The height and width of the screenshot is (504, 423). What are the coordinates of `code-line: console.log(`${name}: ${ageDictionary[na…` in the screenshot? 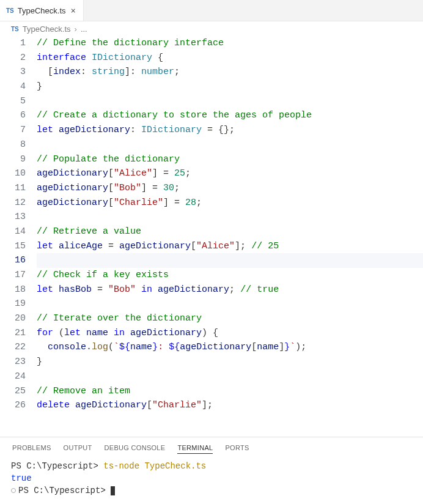 It's located at (230, 347).